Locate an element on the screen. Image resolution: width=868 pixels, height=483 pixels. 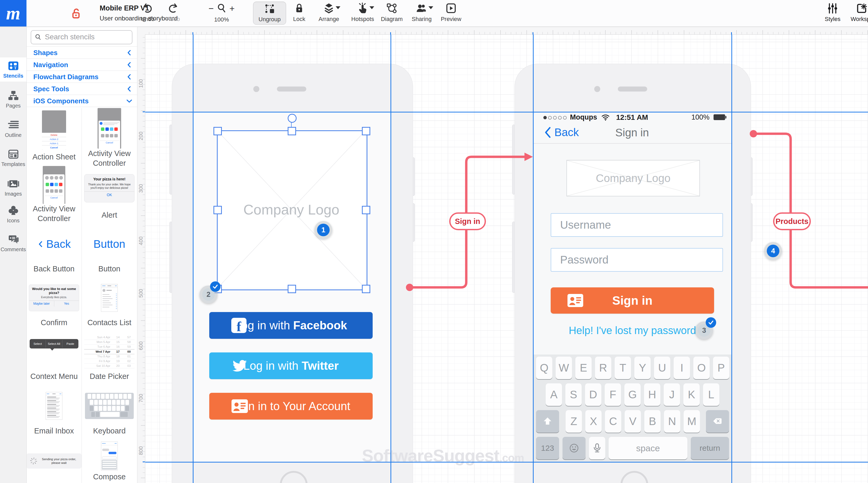
stencil-item-alert: Your pizza is here! Thank you for your o… is located at coordinates (109, 195).